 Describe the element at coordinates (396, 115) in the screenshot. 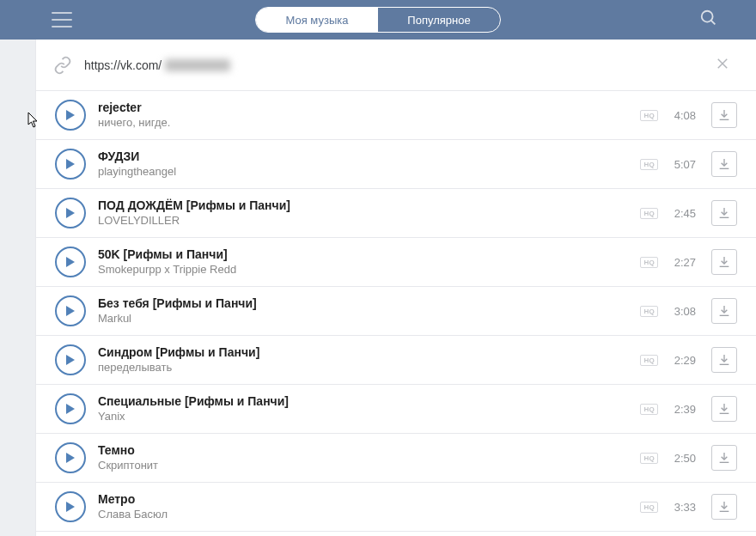

I see `track-row: rejecterничего, нигде.HQ4:08` at that location.